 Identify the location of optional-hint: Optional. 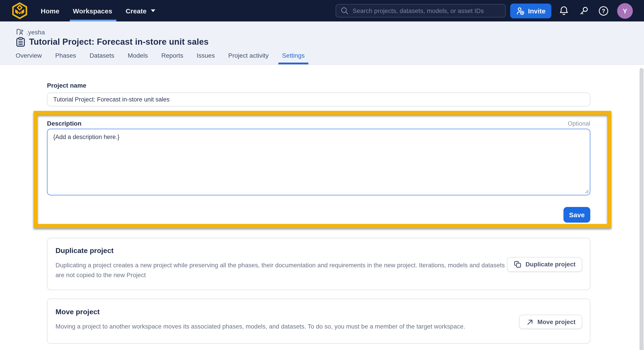
(579, 124).